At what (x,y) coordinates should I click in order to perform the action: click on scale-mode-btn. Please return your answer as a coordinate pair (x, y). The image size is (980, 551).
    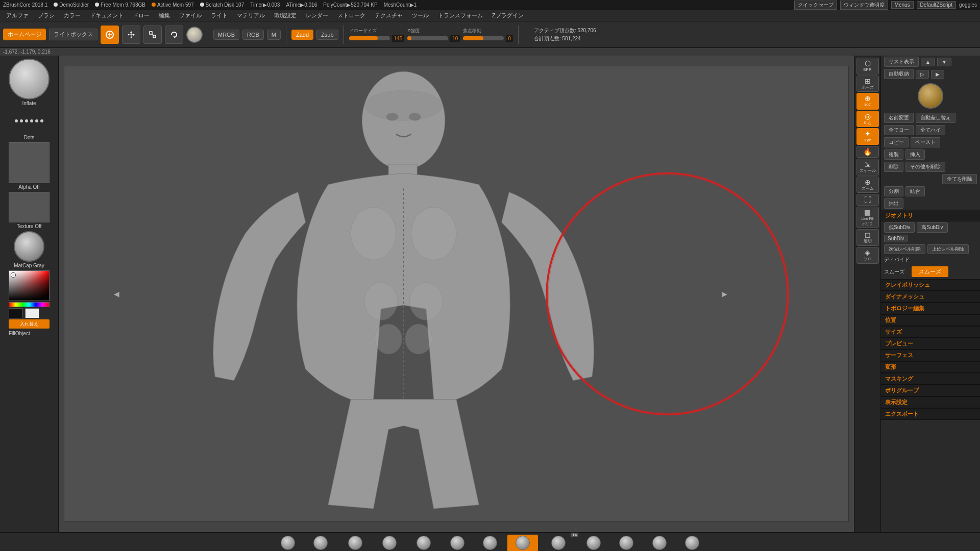
    Looking at the image, I should click on (153, 35).